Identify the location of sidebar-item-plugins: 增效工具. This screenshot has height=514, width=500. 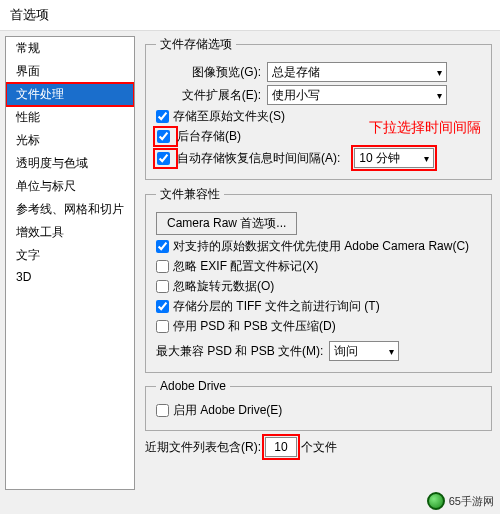
(70, 232).